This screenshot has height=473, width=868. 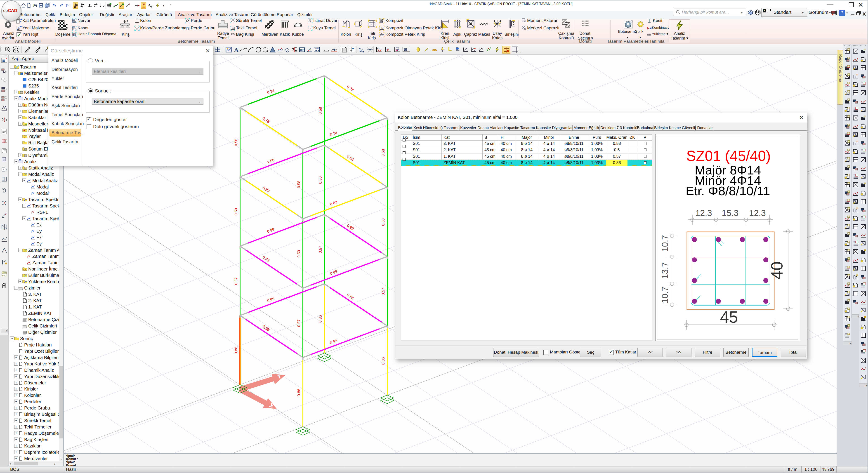 What do you see at coordinates (777, 271) in the screenshot?
I see `svg-text: 40` at bounding box center [777, 271].